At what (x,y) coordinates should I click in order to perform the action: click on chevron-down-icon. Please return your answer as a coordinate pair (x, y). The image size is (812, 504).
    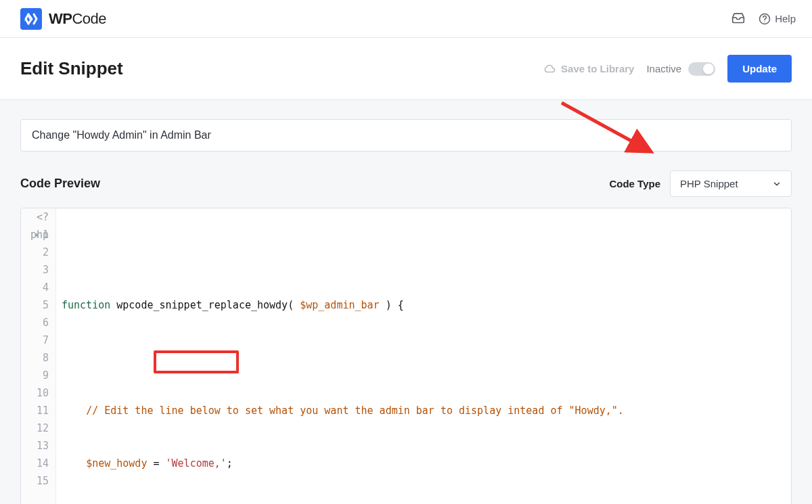
    Looking at the image, I should click on (777, 184).